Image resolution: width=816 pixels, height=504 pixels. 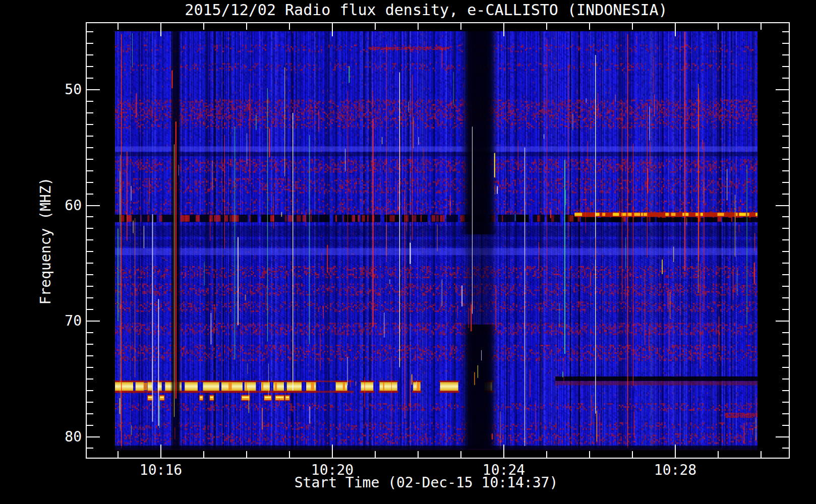 What do you see at coordinates (504, 470) in the screenshot?
I see `x-tick-label: 10:24` at bounding box center [504, 470].